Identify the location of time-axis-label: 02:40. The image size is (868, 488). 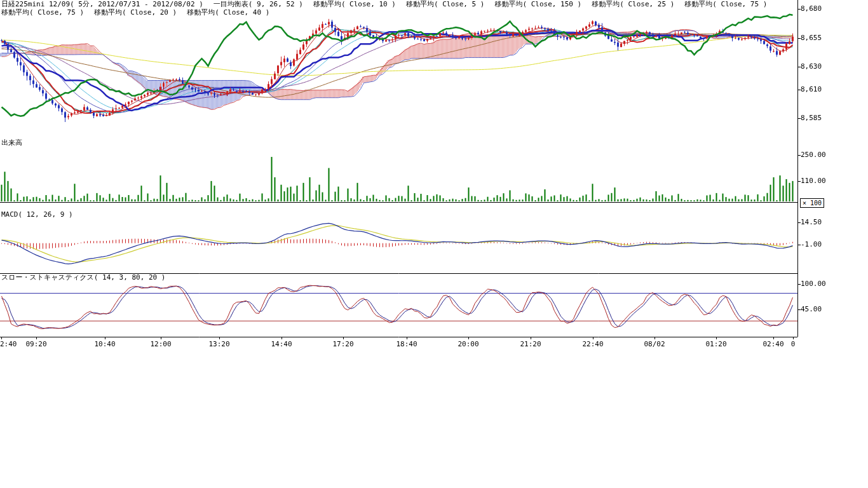
(773, 344).